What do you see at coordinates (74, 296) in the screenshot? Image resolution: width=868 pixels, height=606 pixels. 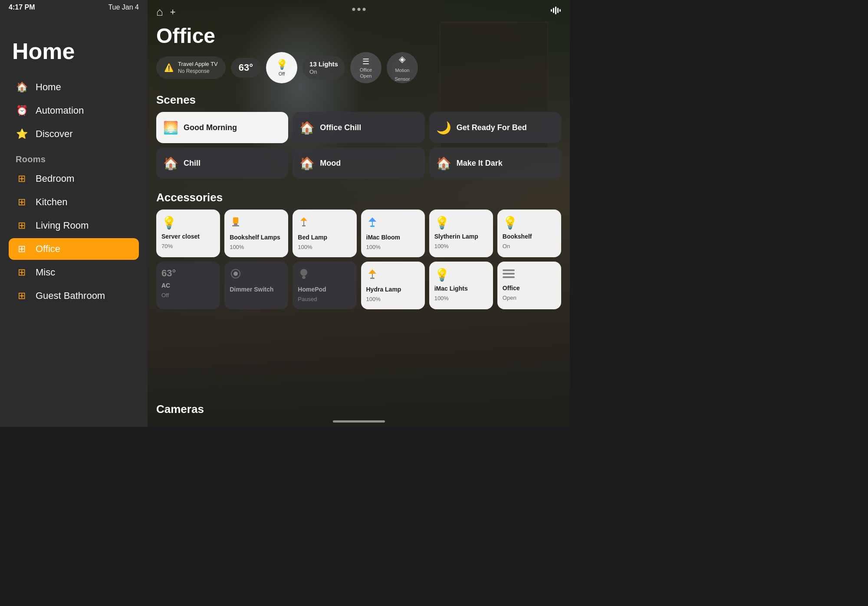 I see `sidebar-item-guestbathroom: ⊞ Guest Bathroom` at bounding box center [74, 296].